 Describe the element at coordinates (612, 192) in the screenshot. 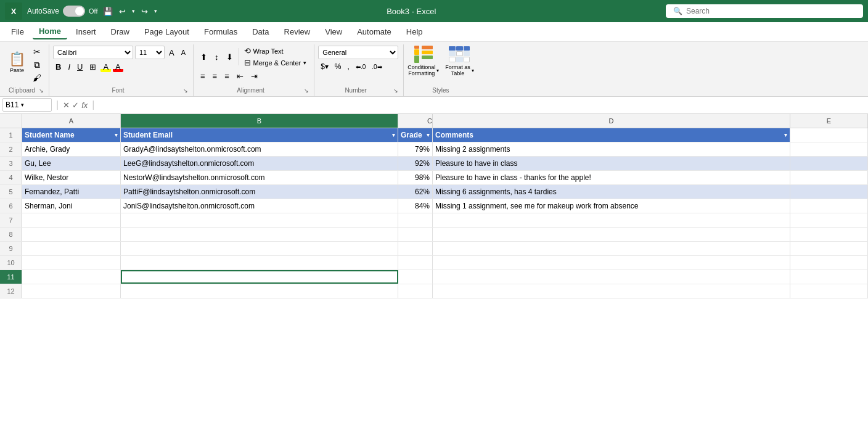

I see `cell-d5: Missing 6 assignments, has 4 tardies` at that location.